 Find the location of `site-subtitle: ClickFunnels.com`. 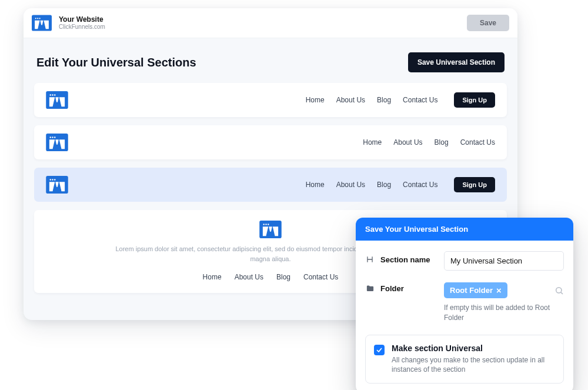

site-subtitle: ClickFunnels.com is located at coordinates (82, 27).